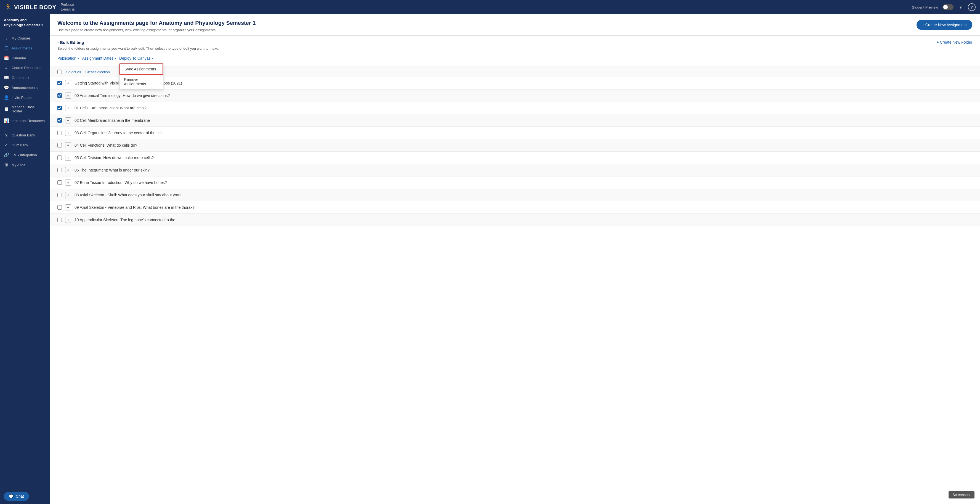  Describe the element at coordinates (11, 496) in the screenshot. I see `chat-bubble-icon: 💬` at that location.